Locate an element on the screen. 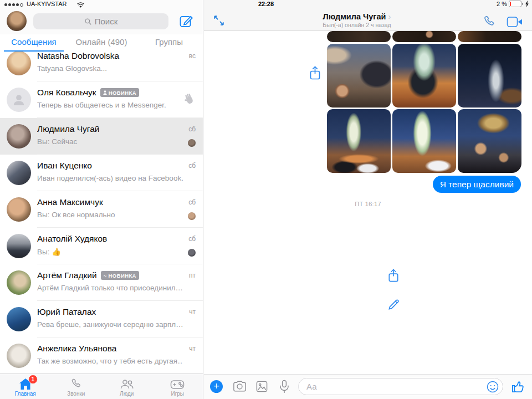 The width and height of the screenshot is (532, 399). thumbs-up-icon is located at coordinates (518, 387).